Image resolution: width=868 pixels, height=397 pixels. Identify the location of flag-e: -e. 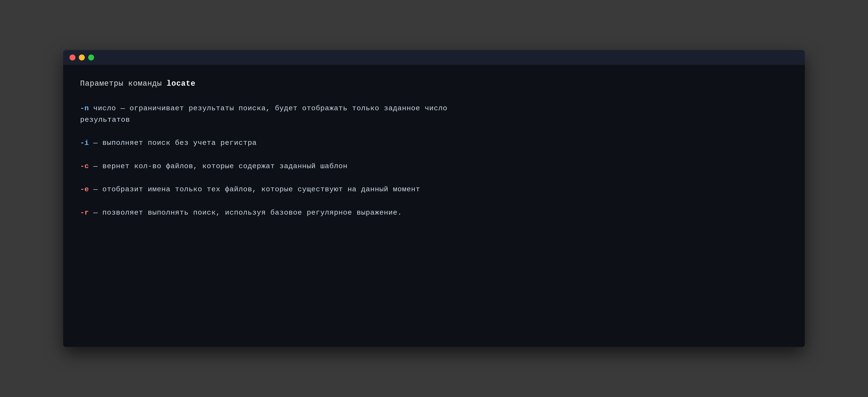
(85, 190).